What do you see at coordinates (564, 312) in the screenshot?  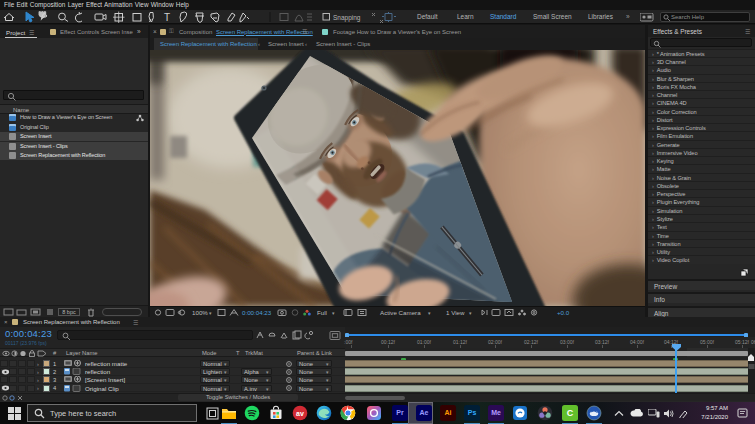 I see `svg-text: +0.0` at bounding box center [564, 312].